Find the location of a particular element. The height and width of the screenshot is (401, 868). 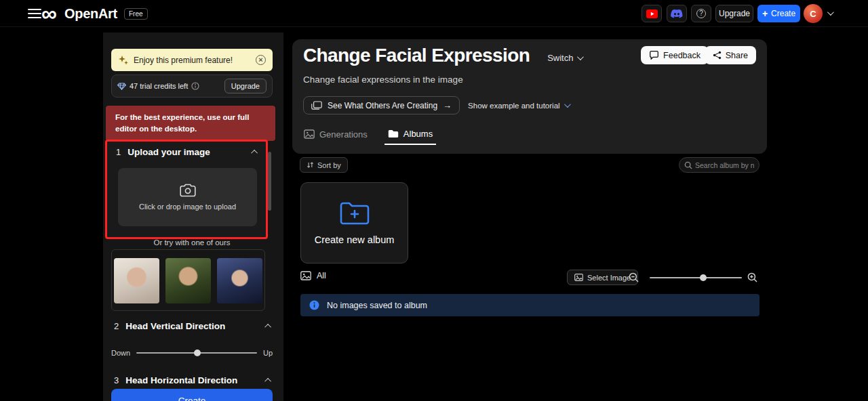

album-search is located at coordinates (719, 165).